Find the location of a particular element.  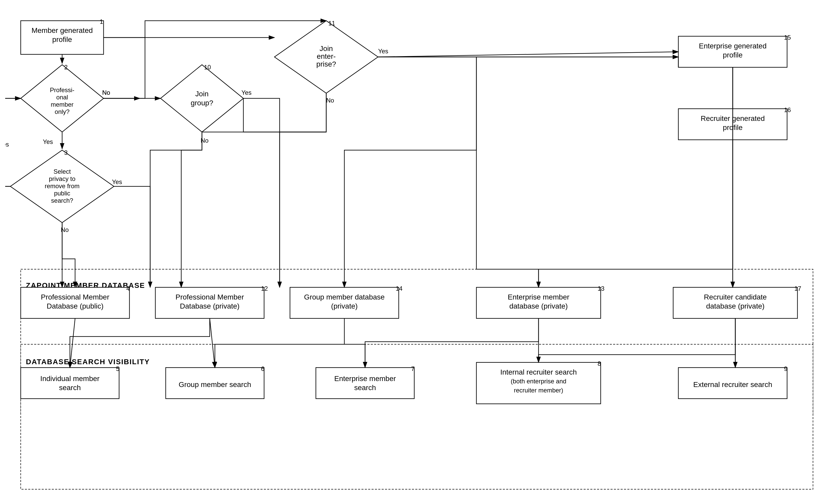

node3-text4: public is located at coordinates (63, 194).